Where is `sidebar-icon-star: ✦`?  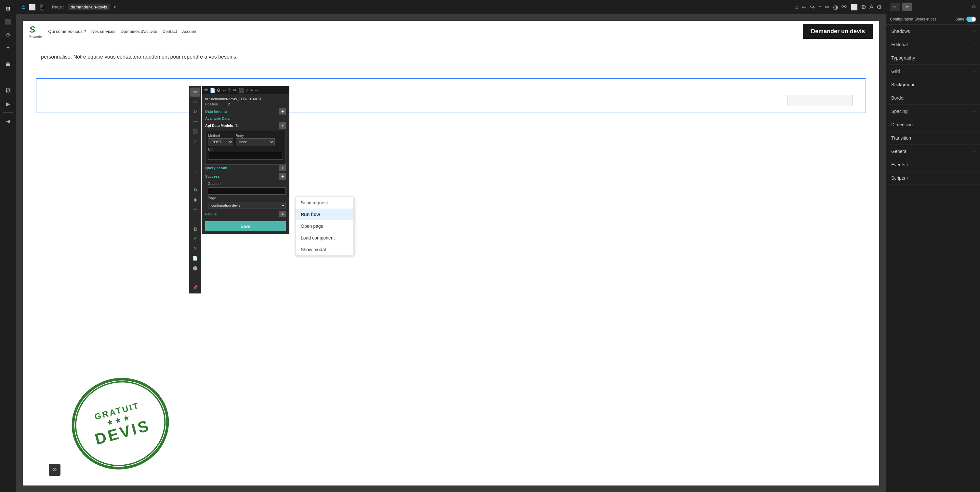 sidebar-icon-star: ✦ is located at coordinates (8, 47).